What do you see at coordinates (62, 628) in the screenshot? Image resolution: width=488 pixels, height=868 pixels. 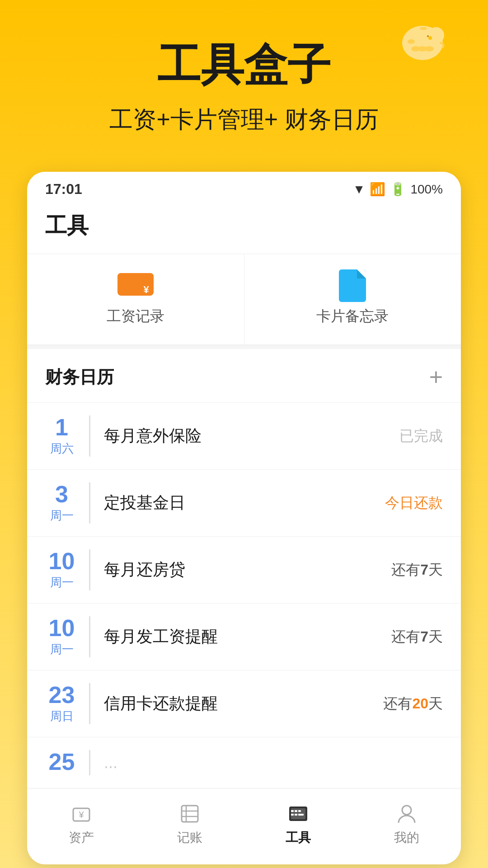 I see `date-num-4: 10` at bounding box center [62, 628].